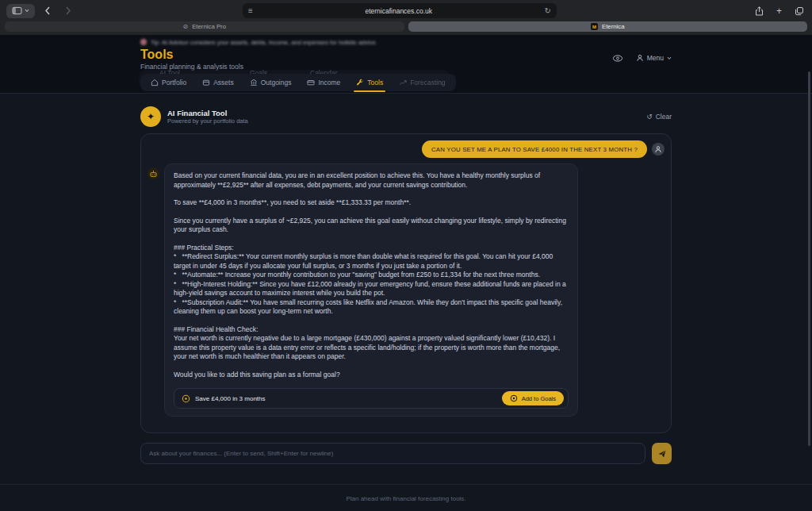 This screenshot has width=812, height=511. What do you see at coordinates (406, 498) in the screenshot?
I see `footer-text: Plan ahead with financial forecasting to…` at bounding box center [406, 498].